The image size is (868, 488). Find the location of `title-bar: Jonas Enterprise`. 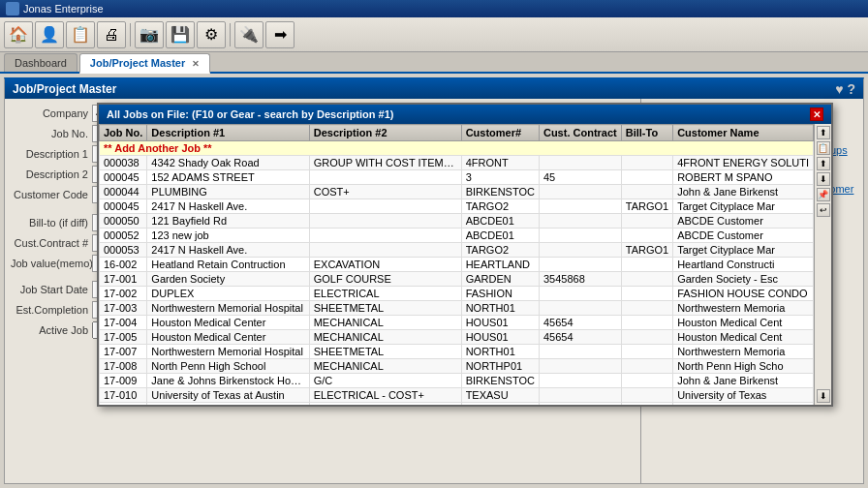

title-bar: Jonas Enterprise is located at coordinates (434, 9).